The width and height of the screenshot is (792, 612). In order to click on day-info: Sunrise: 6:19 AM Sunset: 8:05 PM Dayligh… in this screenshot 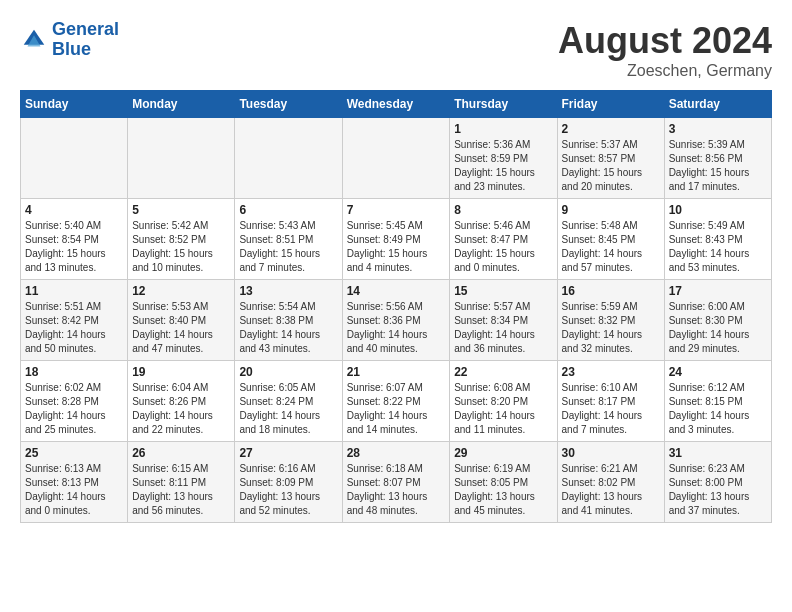, I will do `click(503, 490)`.